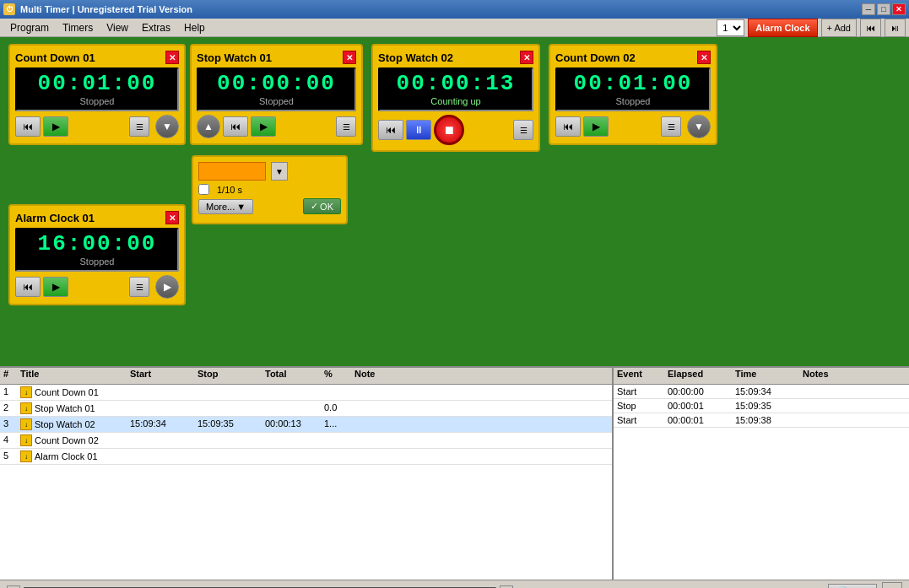  What do you see at coordinates (454, 376) in the screenshot?
I see `table-header-row: # Title Start Stop Total % Note Event El…` at bounding box center [454, 376].